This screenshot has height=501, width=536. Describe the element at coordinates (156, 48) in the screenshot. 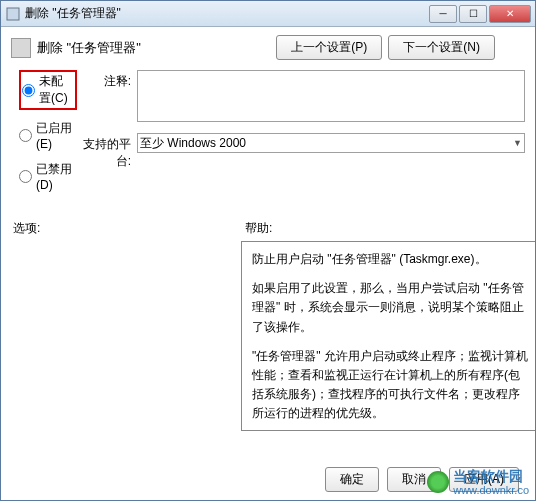

I see `policy-title: 删除 "任务管理器"` at that location.